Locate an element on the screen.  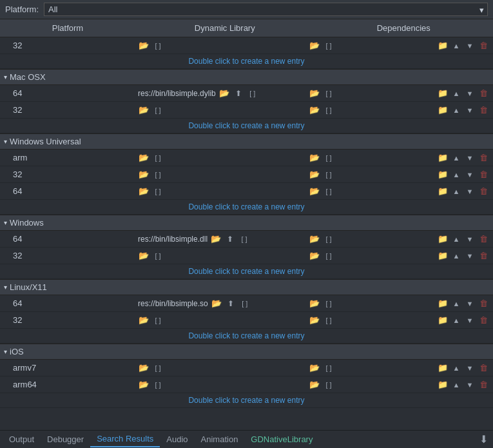
section-header-windows: ▾Windows is located at coordinates (246, 223).